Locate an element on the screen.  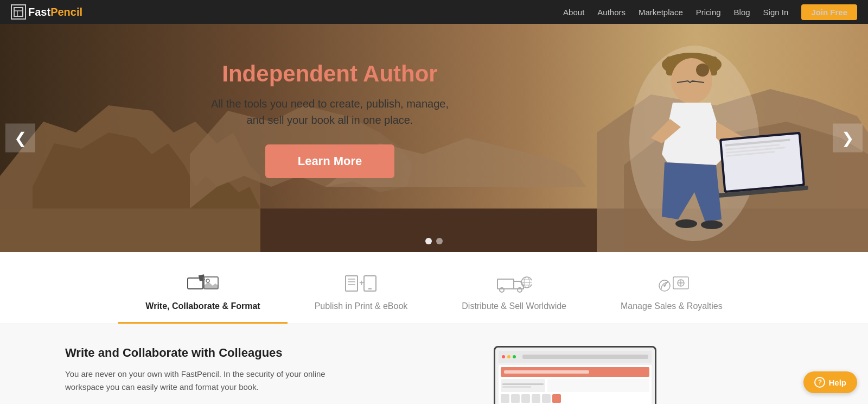
nav-pricing: Pricing is located at coordinates (709, 12).